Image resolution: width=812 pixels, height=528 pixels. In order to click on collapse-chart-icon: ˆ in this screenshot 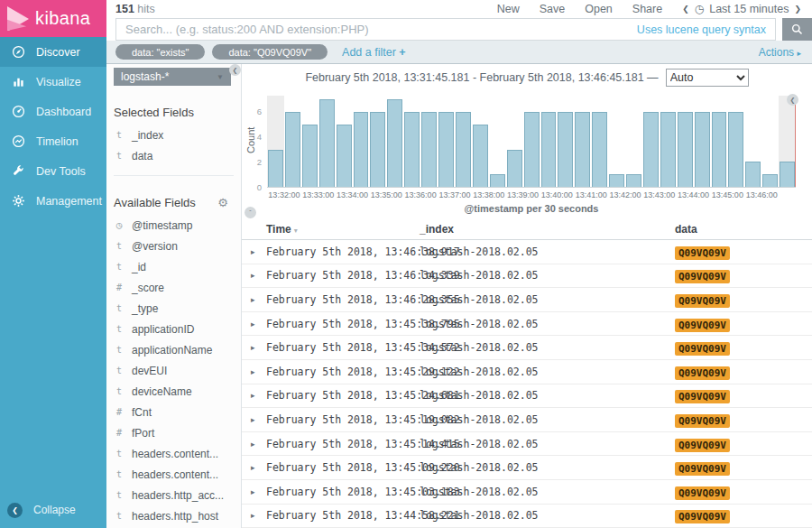, I will do `click(251, 213)`.